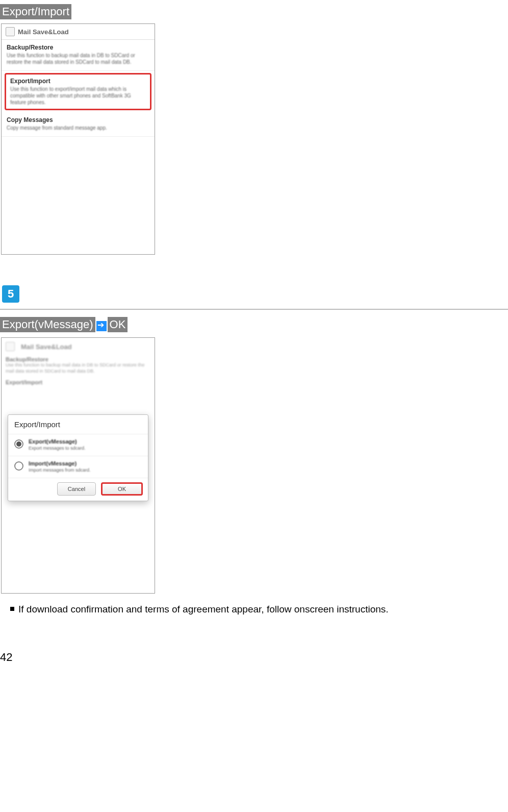 This screenshot has height=812, width=508. Describe the element at coordinates (12, 609) in the screenshot. I see `square-bullet-icon` at that location.